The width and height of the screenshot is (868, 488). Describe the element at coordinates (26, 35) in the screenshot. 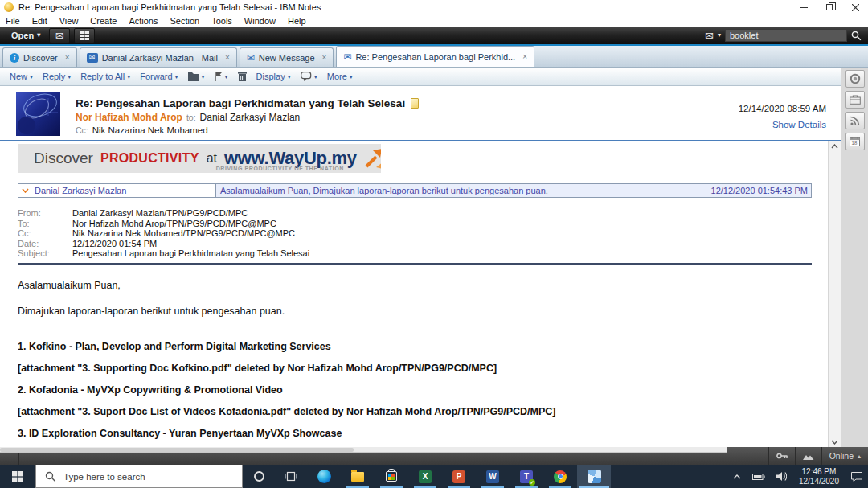

I see `open-button: Open ▾` at that location.